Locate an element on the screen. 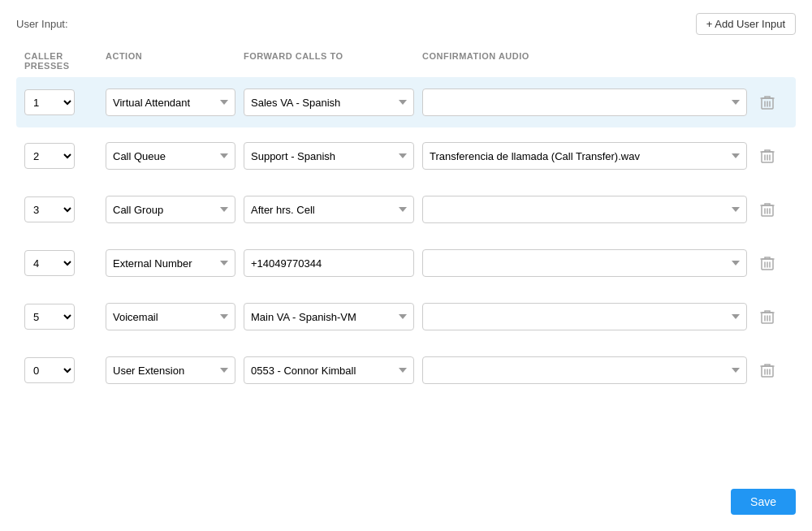 This screenshot has width=812, height=531. col-caller-presses: Caller Presses is located at coordinates (65, 61).